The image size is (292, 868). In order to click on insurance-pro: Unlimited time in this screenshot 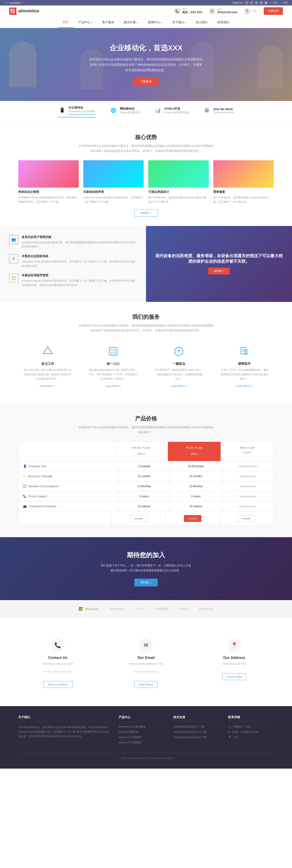, I will do `click(247, 476)`.